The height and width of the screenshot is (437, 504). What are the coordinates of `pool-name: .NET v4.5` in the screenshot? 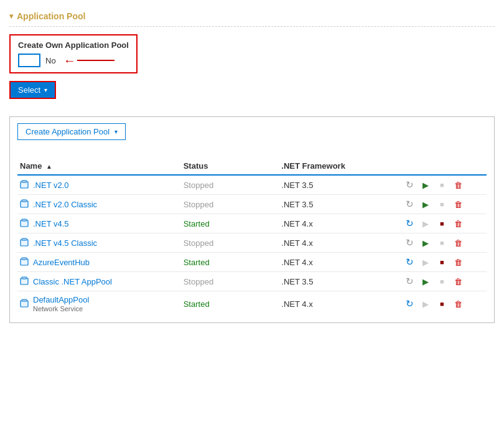 It's located at (51, 224).